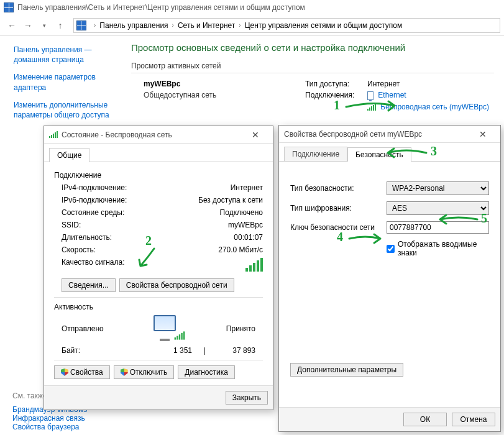 This screenshot has height=435, width=504. Describe the element at coordinates (158, 307) in the screenshot. I see `activity-group-label: Активность` at that location.